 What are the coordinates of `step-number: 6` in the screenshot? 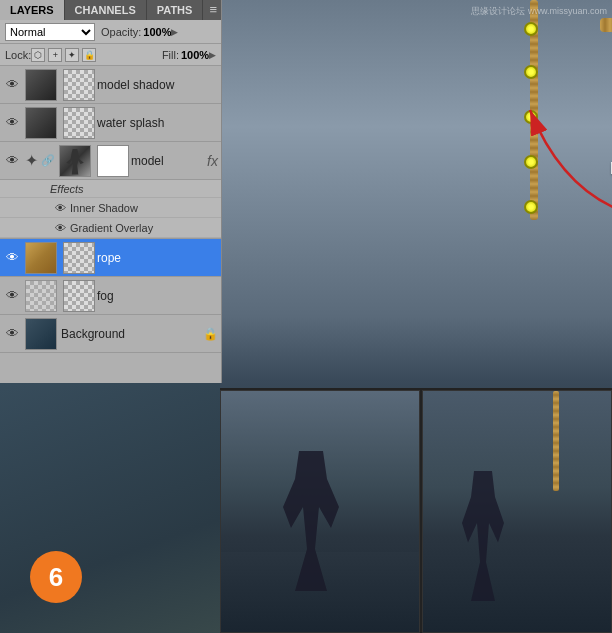 It's located at (56, 578).